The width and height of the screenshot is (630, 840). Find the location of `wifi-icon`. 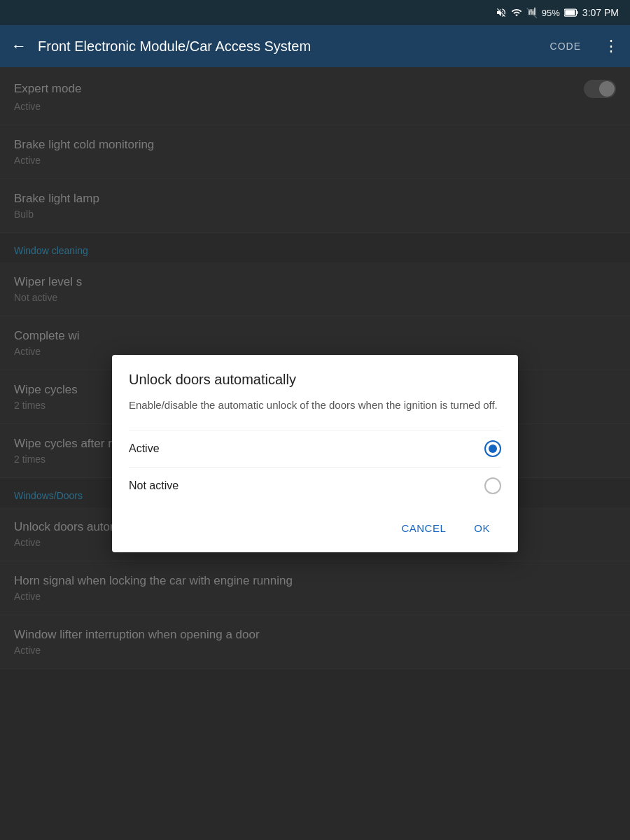

wifi-icon is located at coordinates (517, 13).